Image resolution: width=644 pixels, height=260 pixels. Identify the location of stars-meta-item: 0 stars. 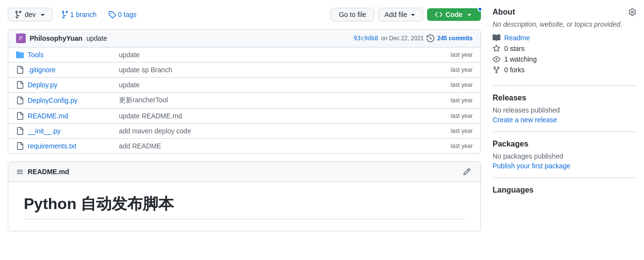
(564, 49).